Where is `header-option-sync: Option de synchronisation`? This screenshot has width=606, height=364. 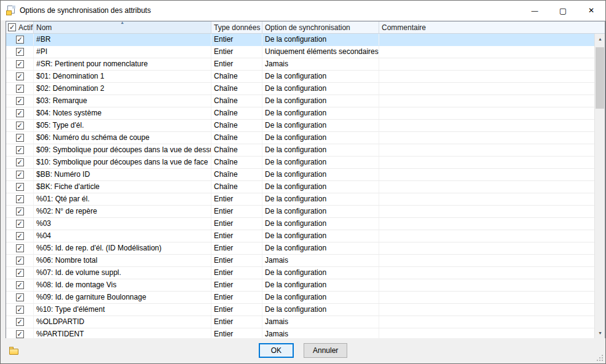
header-option-sync: Option de synchronisation is located at coordinates (321, 27).